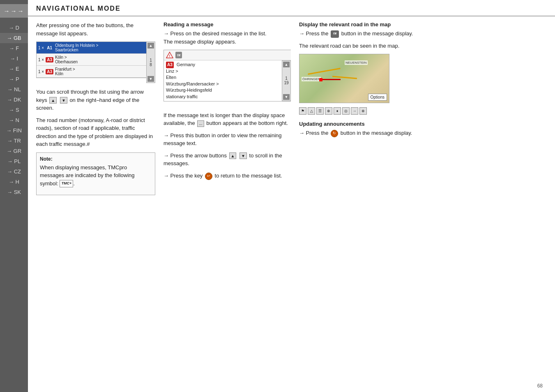 The height and width of the screenshot is (392, 555). I want to click on sidebar-item-i: → I, so click(14, 58).